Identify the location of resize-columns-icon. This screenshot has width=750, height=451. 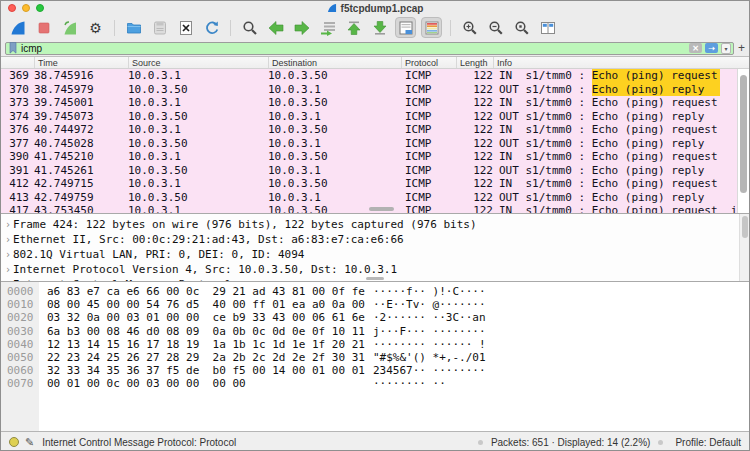
(548, 28).